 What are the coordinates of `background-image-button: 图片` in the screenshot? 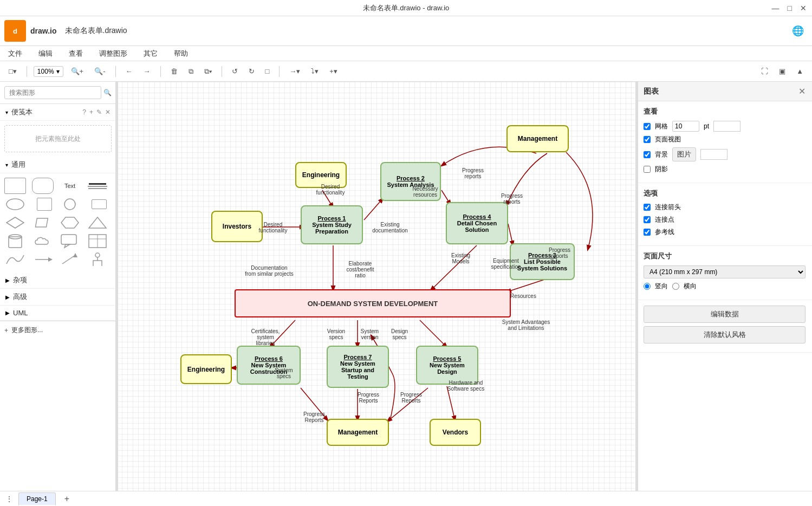 It's located at (684, 154).